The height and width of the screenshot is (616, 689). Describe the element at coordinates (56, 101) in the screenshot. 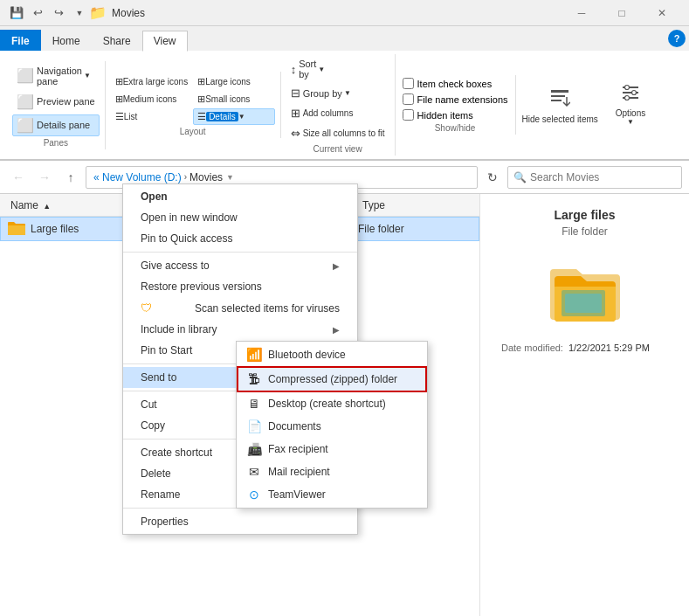

I see `preview-pane-button: ⬜ Preview pane` at that location.